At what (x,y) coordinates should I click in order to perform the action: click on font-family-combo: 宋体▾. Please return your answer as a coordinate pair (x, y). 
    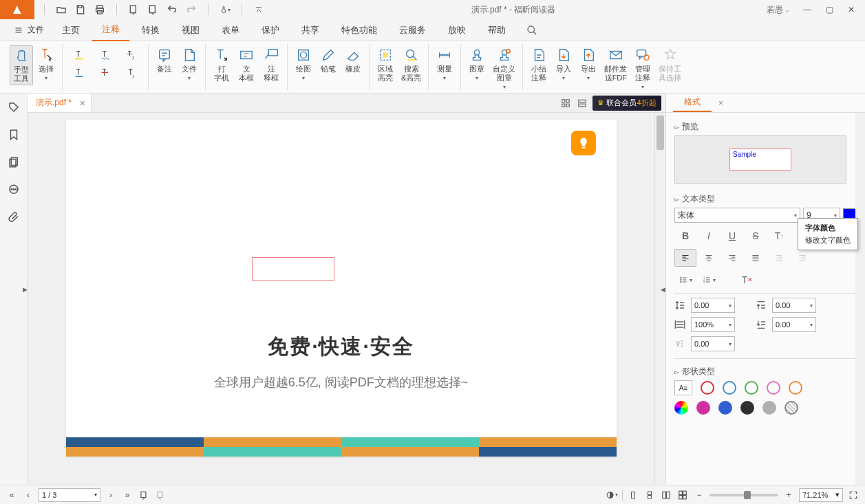
    Looking at the image, I should click on (738, 215).